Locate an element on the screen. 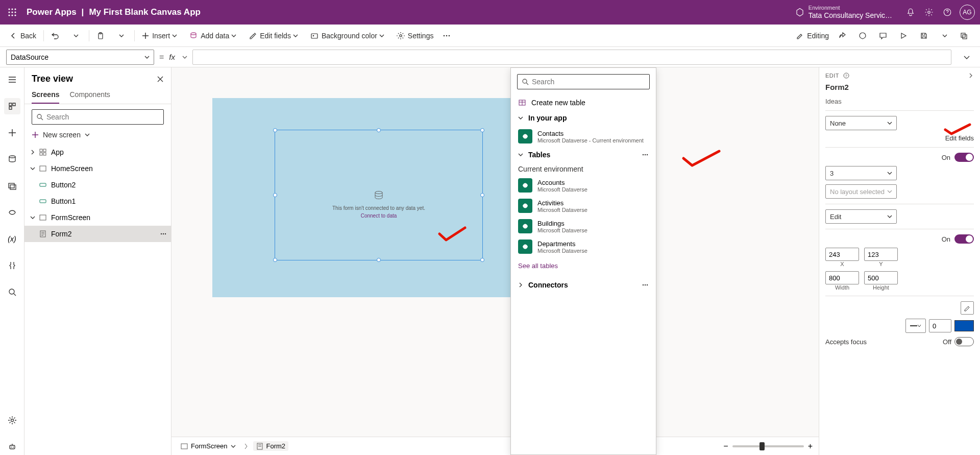  size-height-input is located at coordinates (881, 278).